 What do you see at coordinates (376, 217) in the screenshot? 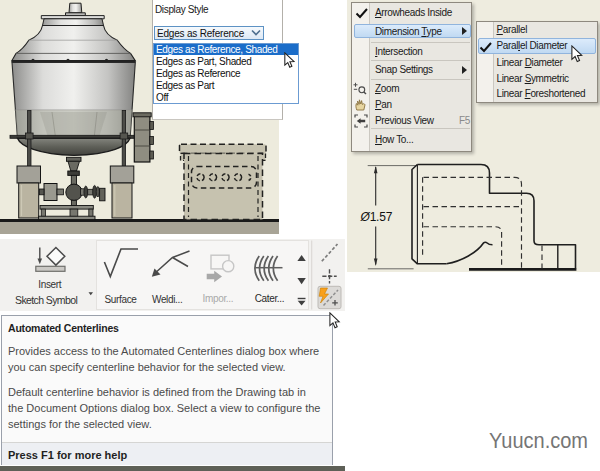
I see `svg-text: Ø1.57` at bounding box center [376, 217].